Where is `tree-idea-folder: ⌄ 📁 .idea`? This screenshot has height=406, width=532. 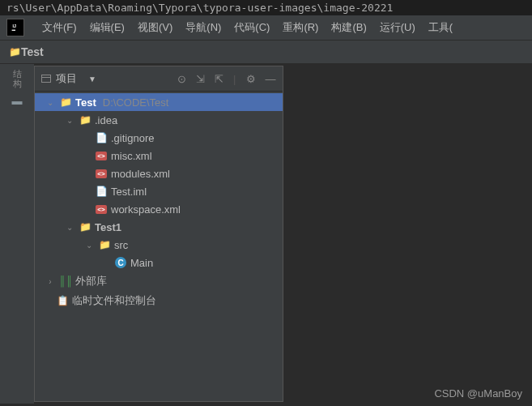
tree-idea-folder: ⌄ 📁 .idea is located at coordinates (159, 120).